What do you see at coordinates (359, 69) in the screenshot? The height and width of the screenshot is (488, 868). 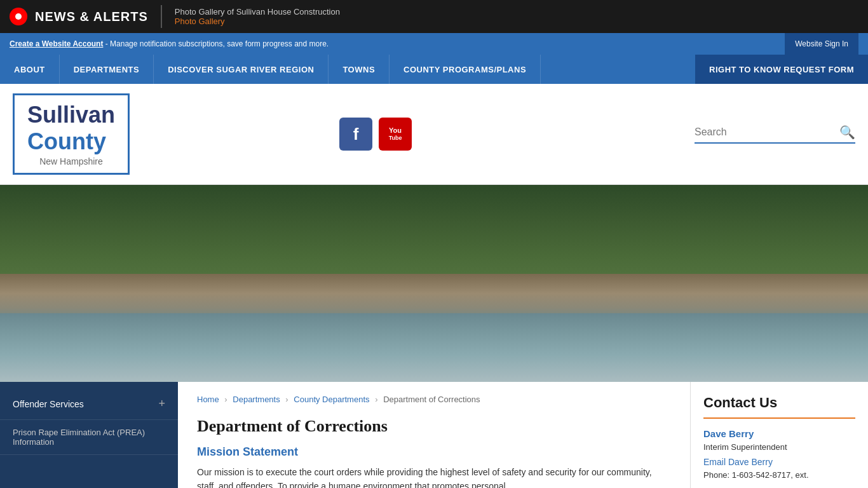 I see `nav-towns: TOWNS` at bounding box center [359, 69].